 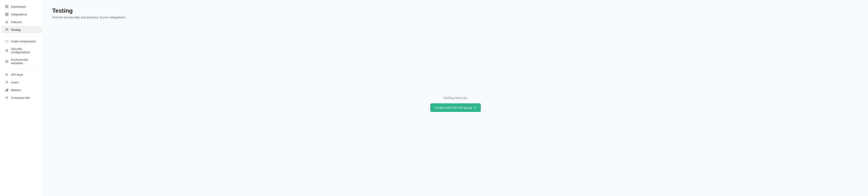 What do you see at coordinates (24, 61) in the screenshot?
I see `sidebar-item-label: Environment variables` at bounding box center [24, 61].